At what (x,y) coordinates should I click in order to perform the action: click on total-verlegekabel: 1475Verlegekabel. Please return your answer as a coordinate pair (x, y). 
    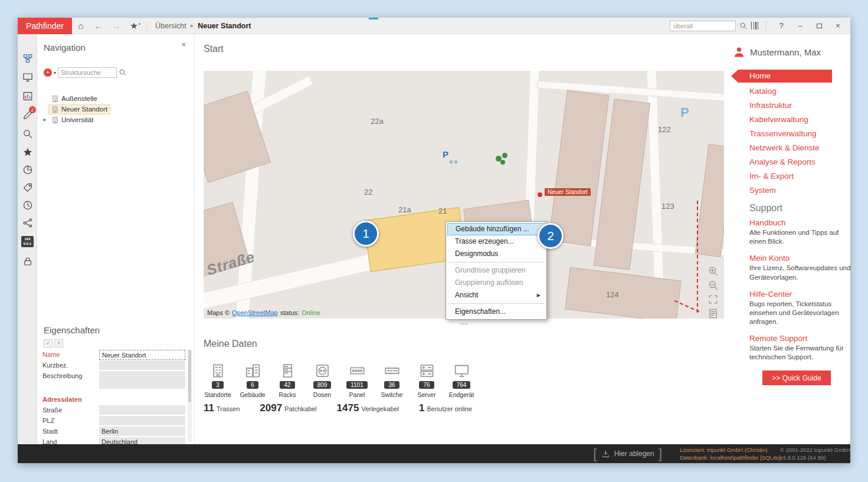
    Looking at the image, I should click on (368, 408).